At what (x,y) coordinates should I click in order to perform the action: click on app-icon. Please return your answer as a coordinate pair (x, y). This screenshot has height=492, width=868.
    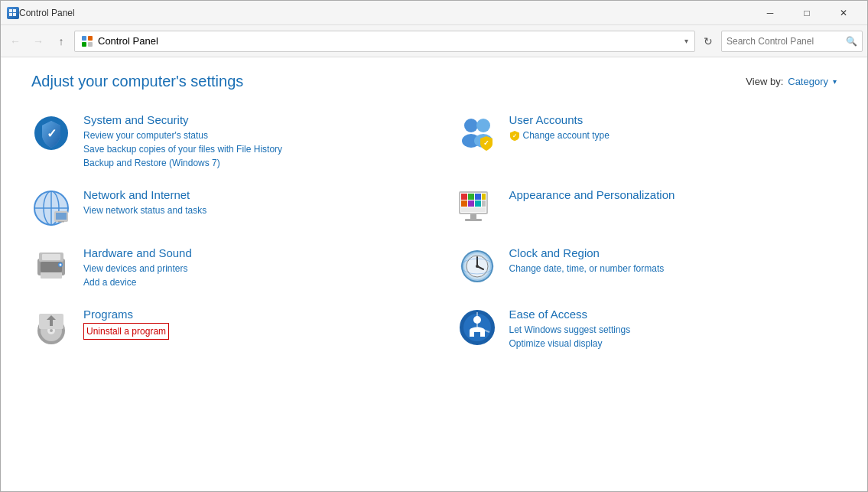
    Looking at the image, I should click on (13, 13).